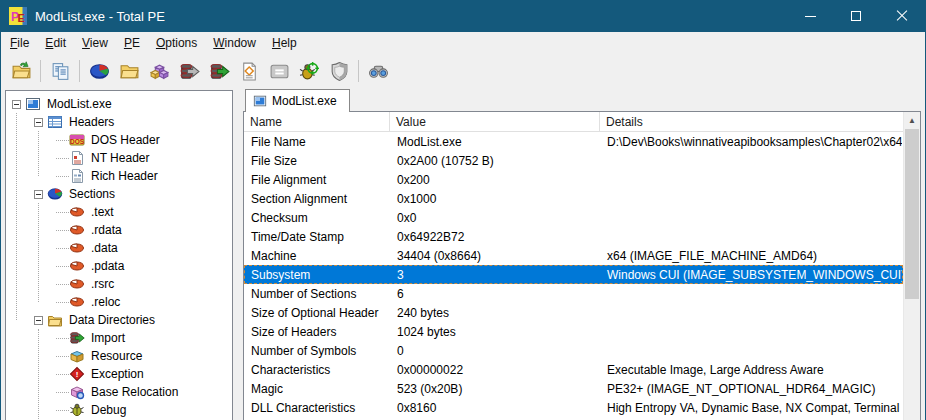 The width and height of the screenshot is (926, 420). I want to click on shield-icon, so click(340, 72).